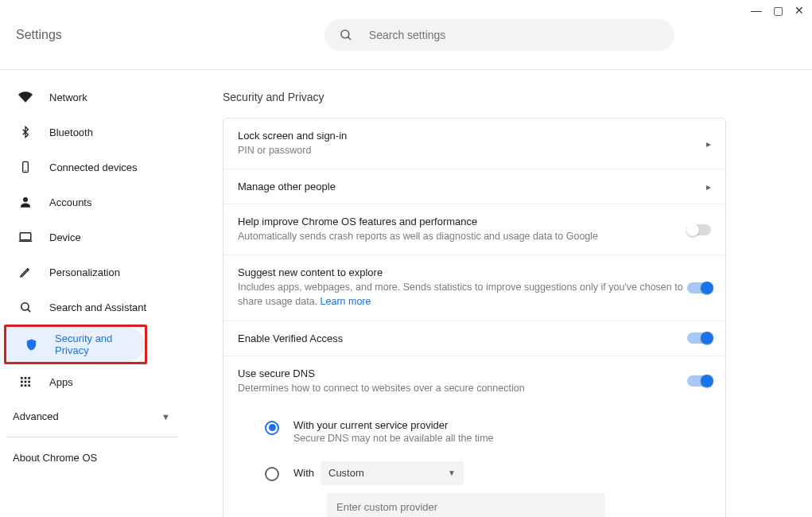 This screenshot has width=812, height=517. What do you see at coordinates (463, 339) in the screenshot?
I see `row-title: Enable Verified Access` at bounding box center [463, 339].